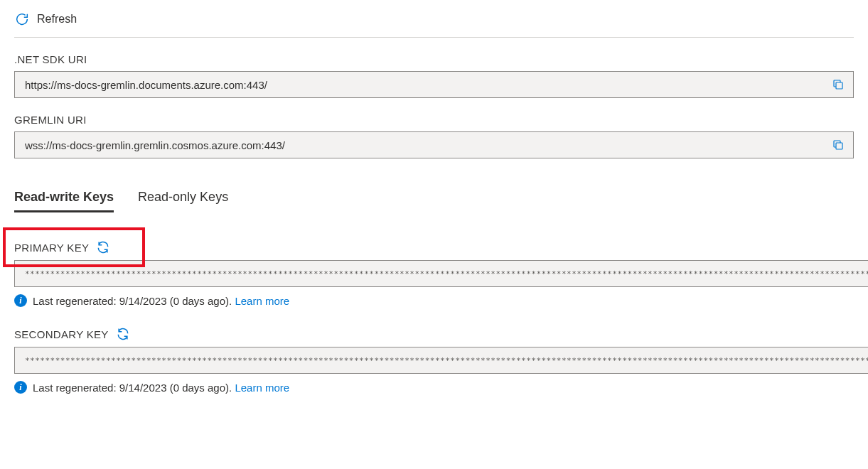  What do you see at coordinates (434, 334) in the screenshot?
I see `secondary-key-label-row: SECONDARY KEY` at bounding box center [434, 334].